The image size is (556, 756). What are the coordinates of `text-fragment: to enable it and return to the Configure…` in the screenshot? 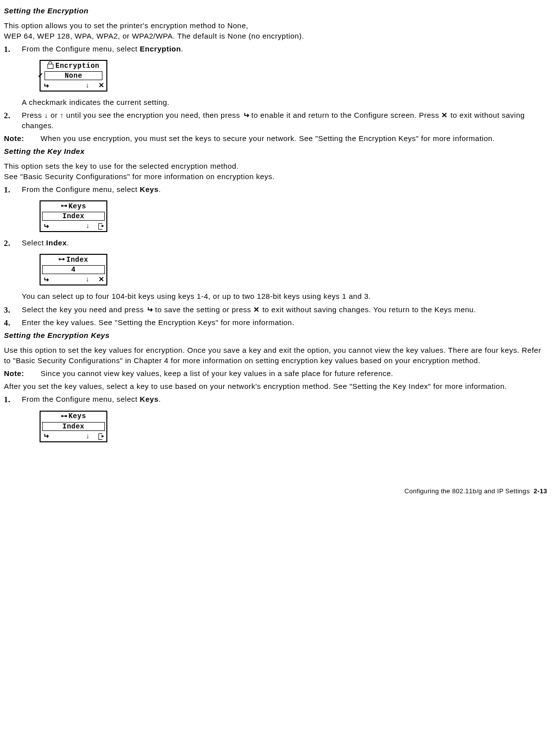 It's located at (345, 115).